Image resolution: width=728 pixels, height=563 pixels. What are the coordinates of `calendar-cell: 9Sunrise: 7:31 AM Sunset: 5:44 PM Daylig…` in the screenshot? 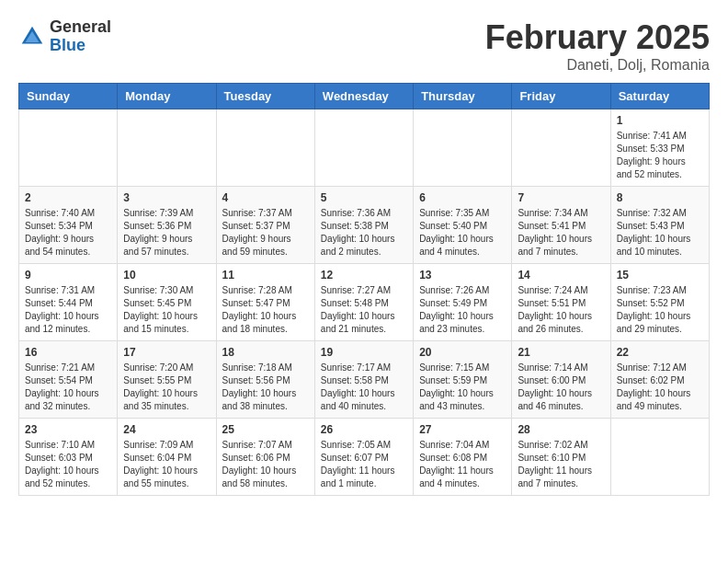 It's located at (68, 303).